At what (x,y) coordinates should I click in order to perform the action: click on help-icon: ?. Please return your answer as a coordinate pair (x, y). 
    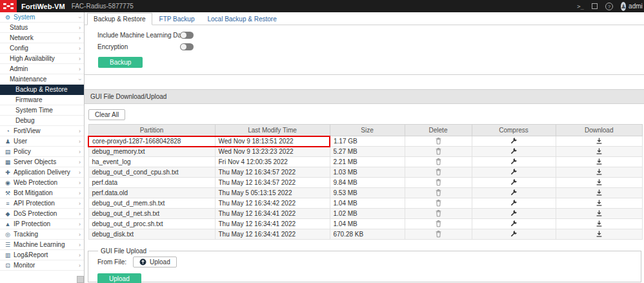
    Looking at the image, I should click on (609, 6).